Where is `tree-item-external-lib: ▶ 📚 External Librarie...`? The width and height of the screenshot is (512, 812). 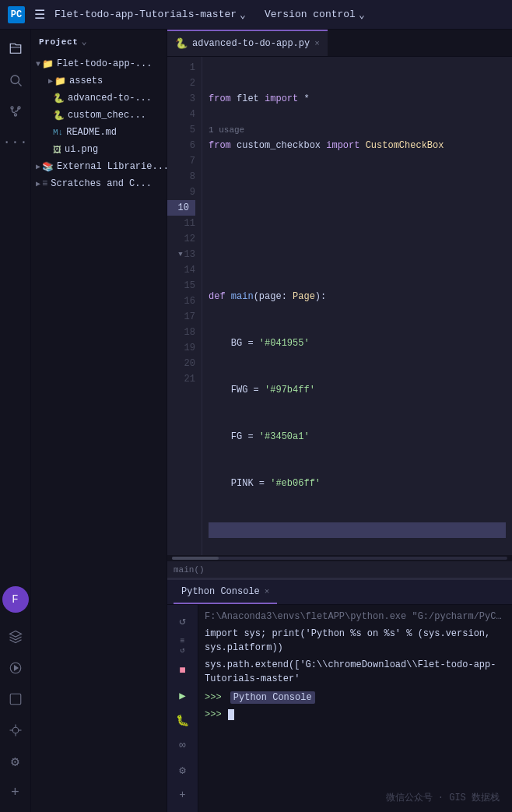 tree-item-external-lib: ▶ 📚 External Librarie... is located at coordinates (99, 167).